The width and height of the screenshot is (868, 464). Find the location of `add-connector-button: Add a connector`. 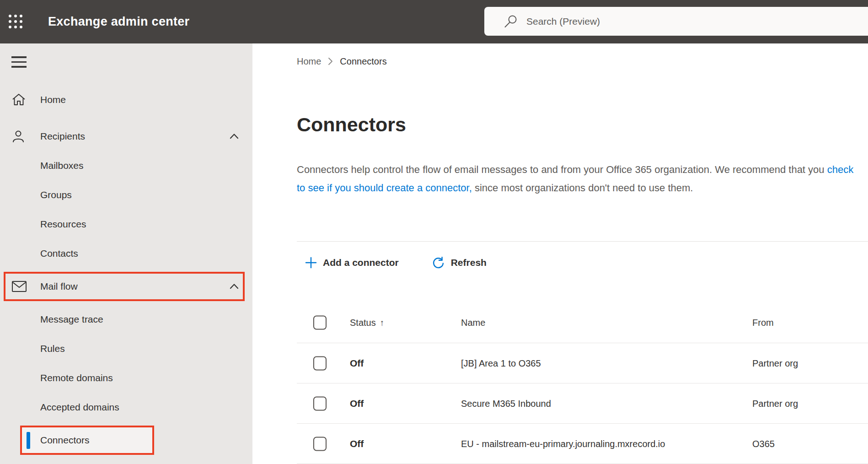

add-connector-button: Add a connector is located at coordinates (352, 263).